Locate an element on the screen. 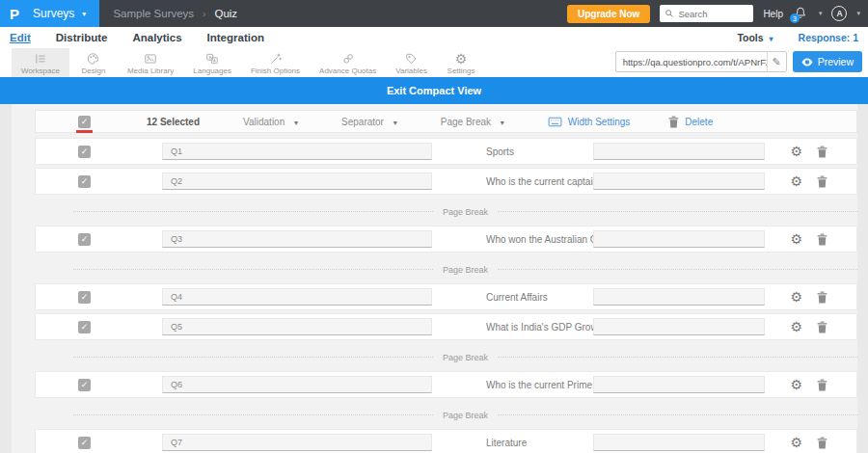 Image resolution: width=868 pixels, height=453 pixels. page-break-dropdown: Page Break ▾ is located at coordinates (473, 121).